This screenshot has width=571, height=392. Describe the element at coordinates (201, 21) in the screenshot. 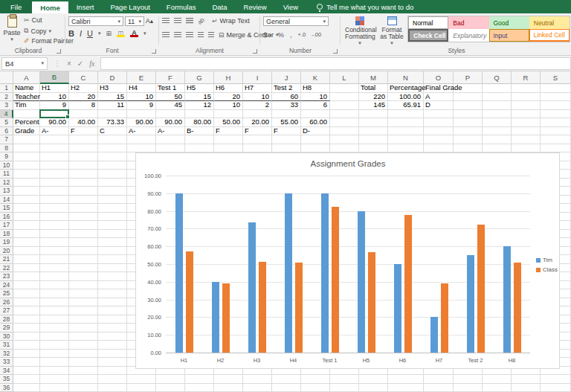

I see `orientation-icon: ab` at that location.